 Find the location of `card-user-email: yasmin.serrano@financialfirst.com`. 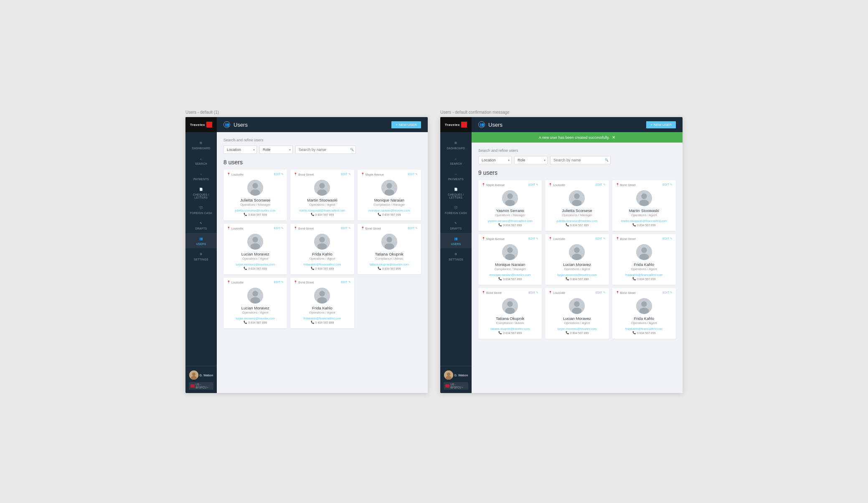

card-user-email: yasmin.serrano@financialfirst.com is located at coordinates (510, 221).